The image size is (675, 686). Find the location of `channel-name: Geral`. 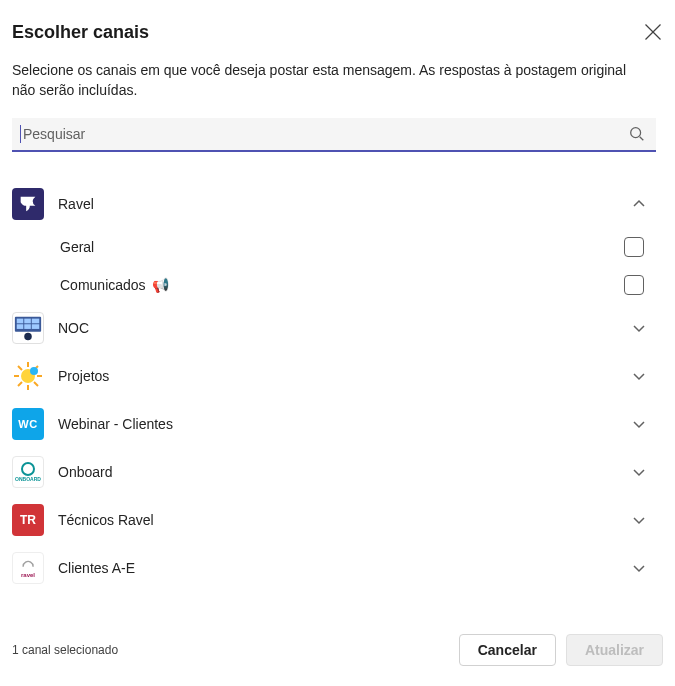

channel-name: Geral is located at coordinates (342, 247).